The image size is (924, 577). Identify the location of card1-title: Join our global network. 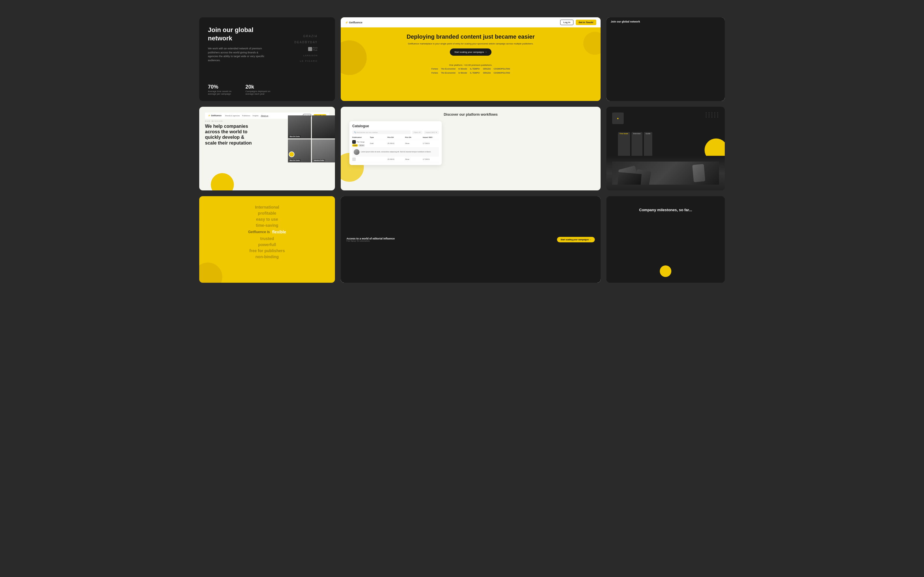
(237, 34).